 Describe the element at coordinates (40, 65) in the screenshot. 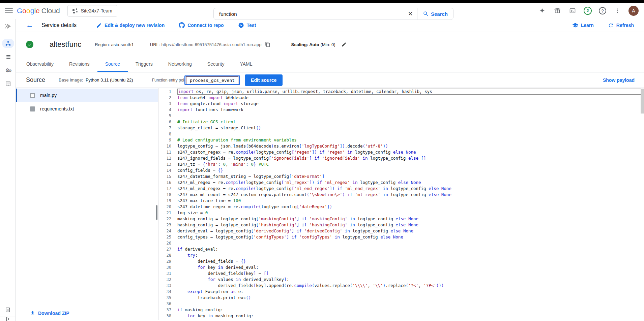

I see `tab-observability: Observability` at that location.